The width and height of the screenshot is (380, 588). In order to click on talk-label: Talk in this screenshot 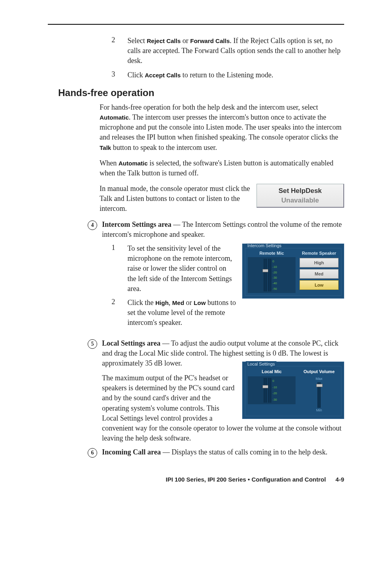, I will do `click(105, 147)`.